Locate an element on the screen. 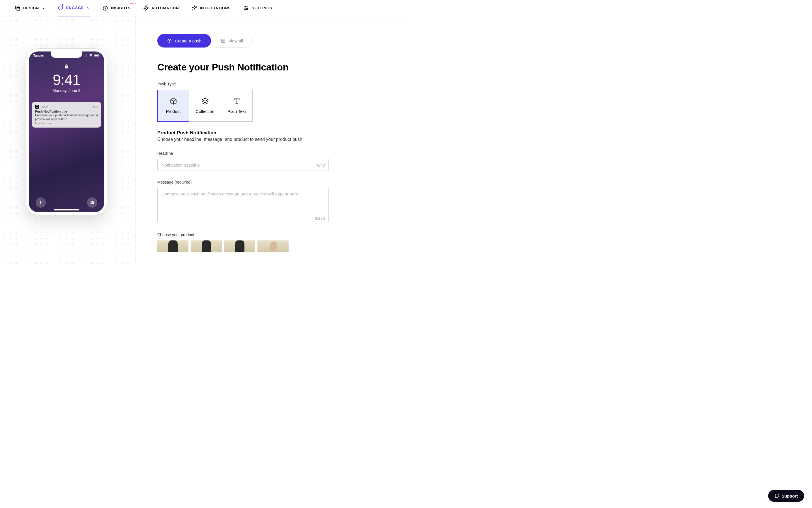 This screenshot has width=812, height=508. notification-dot is located at coordinates (63, 5).